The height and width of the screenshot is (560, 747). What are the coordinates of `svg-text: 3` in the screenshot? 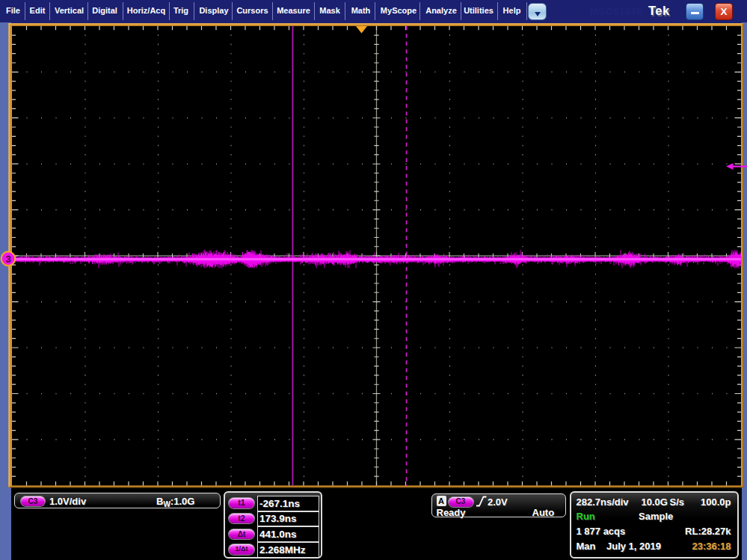 It's located at (7, 259).